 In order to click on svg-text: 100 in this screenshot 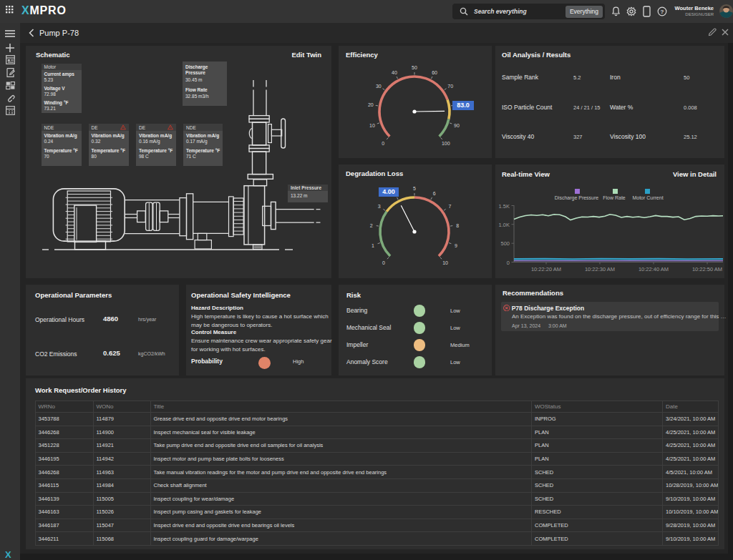, I will do `click(446, 143)`.